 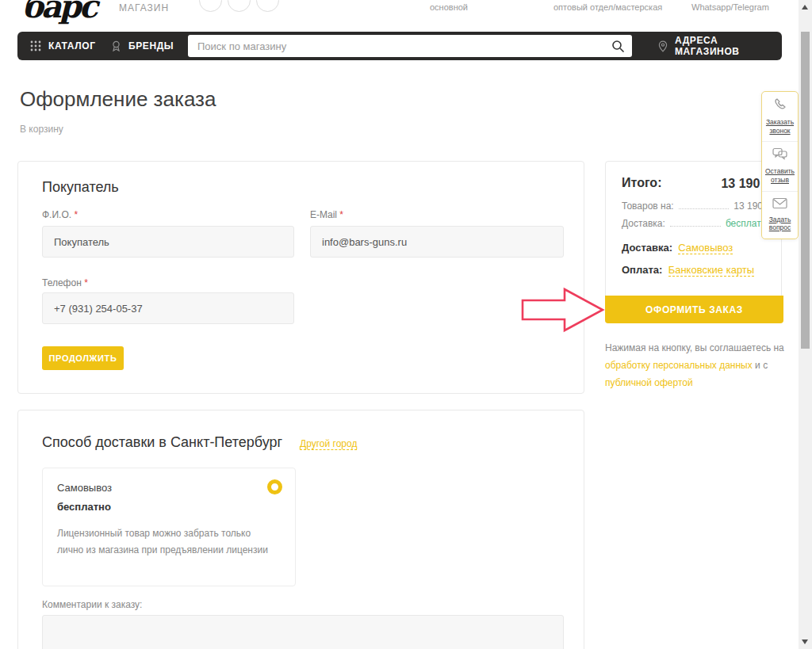 I want to click on ask-question-button: Задать вопрос, so click(x=780, y=215).